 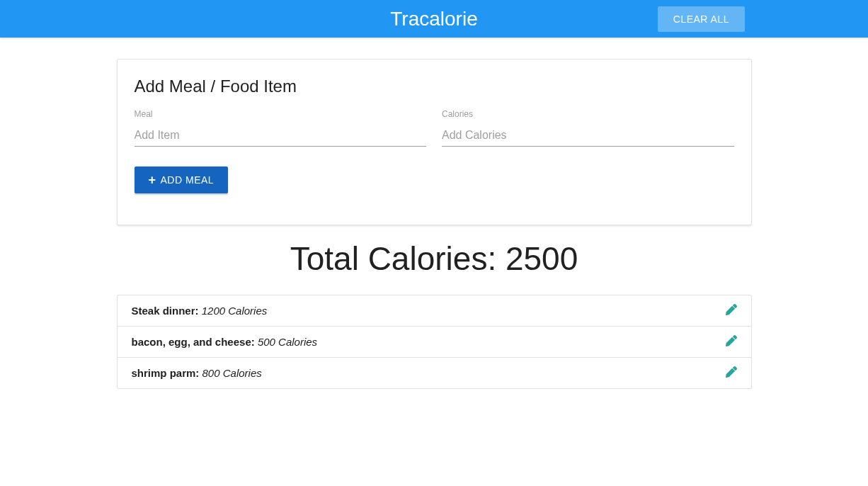 What do you see at coordinates (195, 341) in the screenshot?
I see `item-name: bacon, egg, and cheese:` at bounding box center [195, 341].